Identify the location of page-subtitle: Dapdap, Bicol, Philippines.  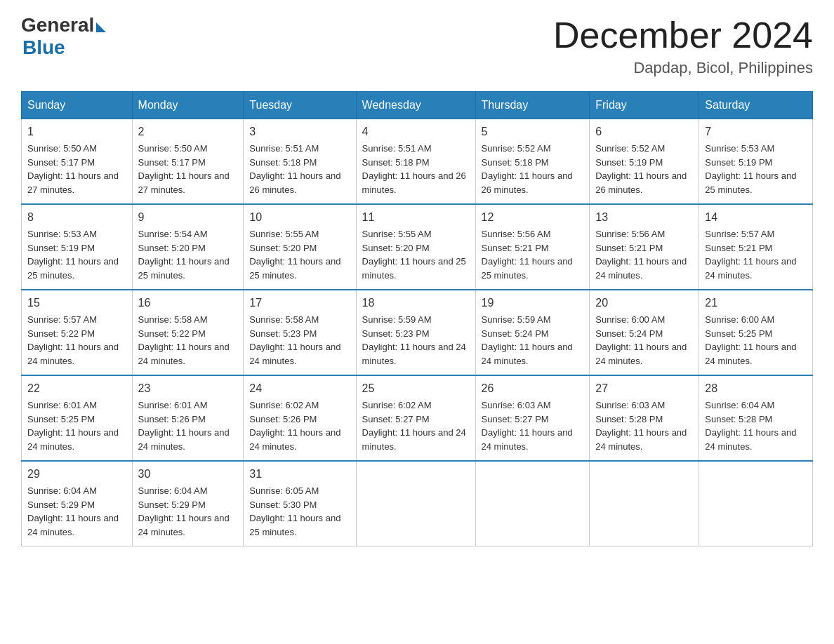
(683, 68).